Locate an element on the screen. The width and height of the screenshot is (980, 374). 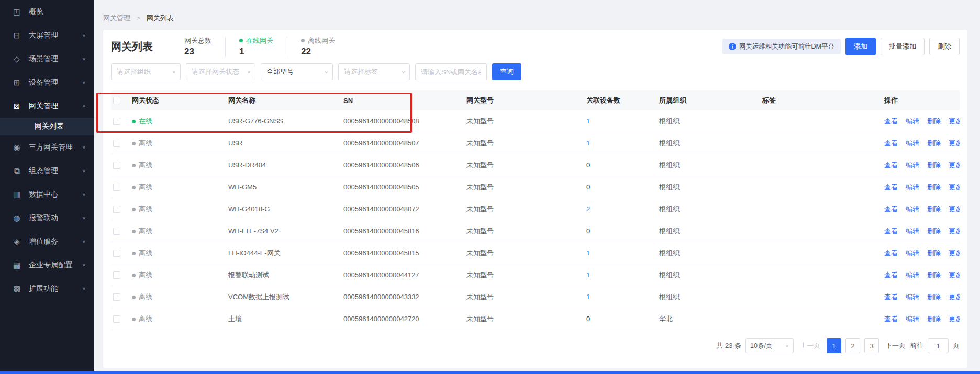
column-header-model: 网关型号 is located at coordinates (527, 100).